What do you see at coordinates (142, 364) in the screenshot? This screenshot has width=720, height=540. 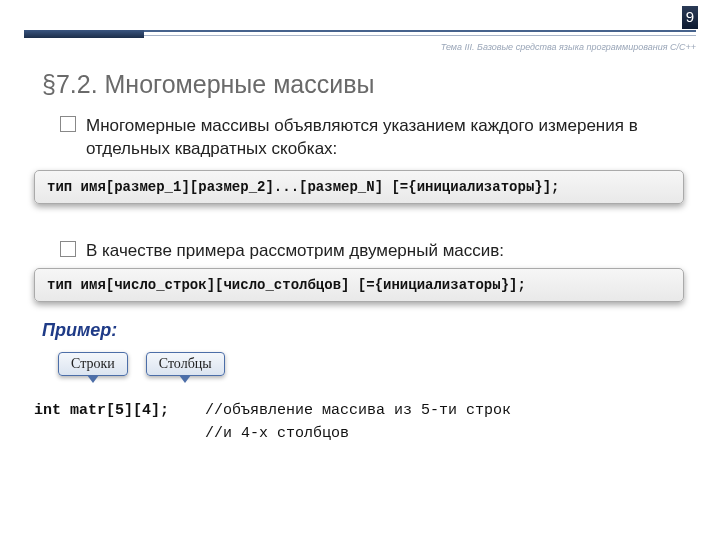 I see `callout-tags: Строки Столбцы` at bounding box center [142, 364].